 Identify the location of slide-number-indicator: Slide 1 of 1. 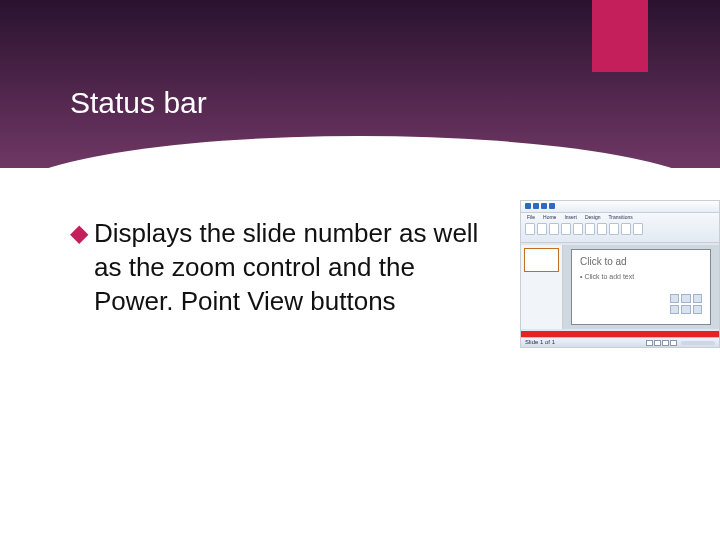
(540, 342).